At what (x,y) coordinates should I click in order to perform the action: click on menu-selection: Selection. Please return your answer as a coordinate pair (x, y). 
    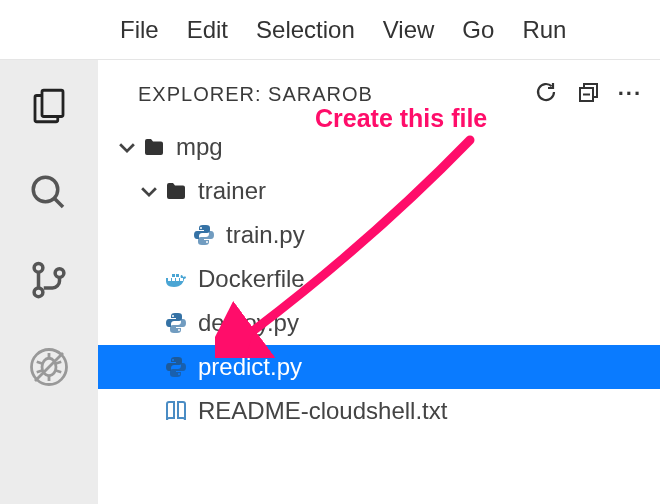
    Looking at the image, I should click on (306, 30).